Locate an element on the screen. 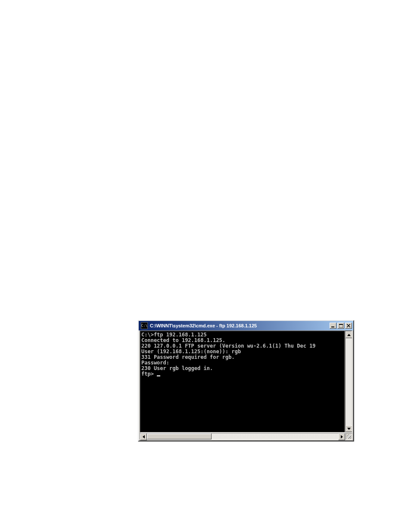 This screenshot has width=411, height=532. terminal-line: 230 User rgb logged in. is located at coordinates (243, 369).